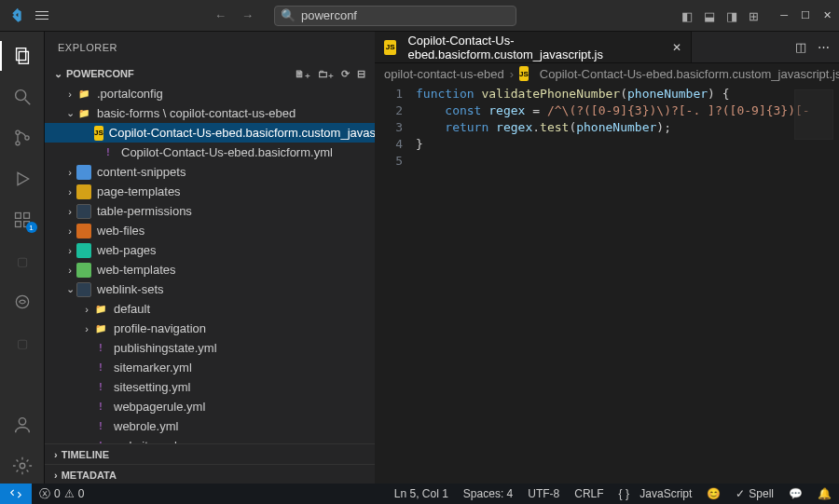  I want to click on tree-file-sitesetting: ·!sitesetting.yml, so click(210, 388).